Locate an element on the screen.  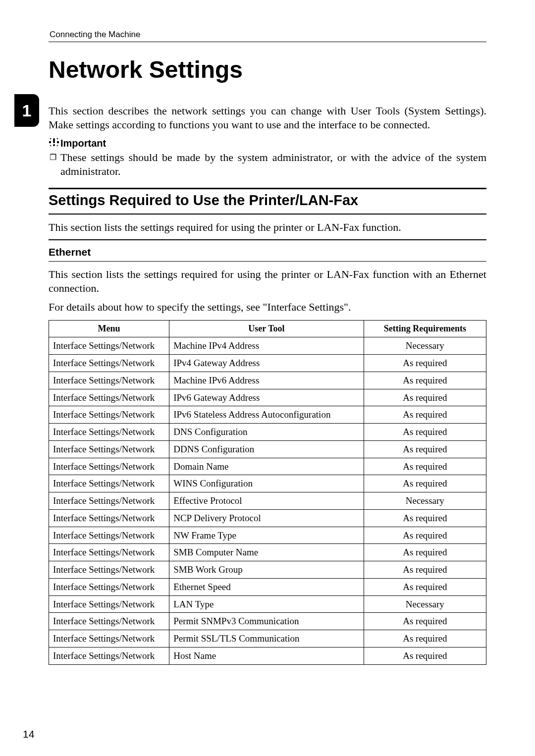
important-callout: Important is located at coordinates (268, 143).